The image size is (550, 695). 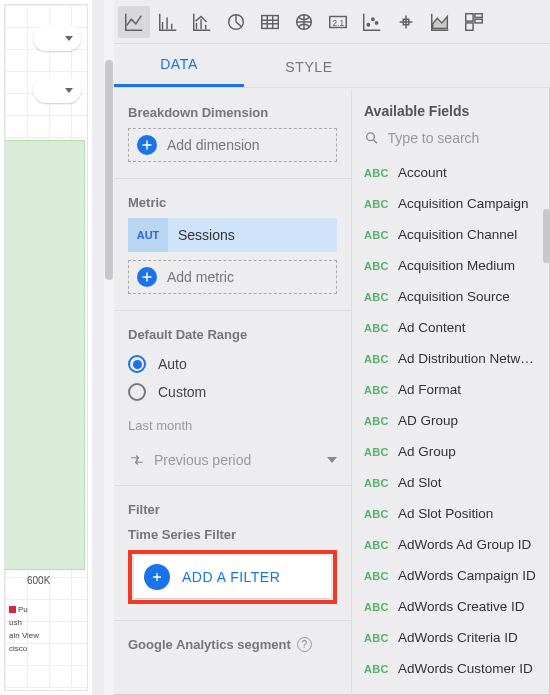 I want to click on field-label: Acquisition Channel, so click(x=458, y=234).